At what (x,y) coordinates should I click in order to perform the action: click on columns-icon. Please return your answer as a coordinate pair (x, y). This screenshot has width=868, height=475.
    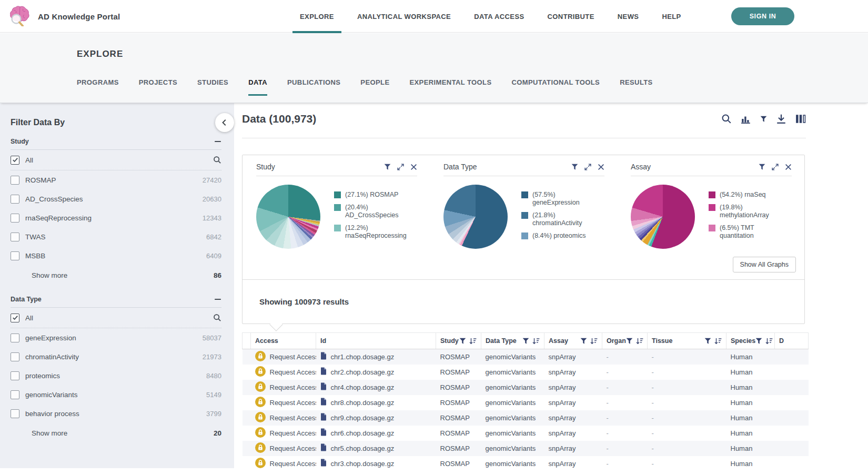
    Looking at the image, I should click on (801, 119).